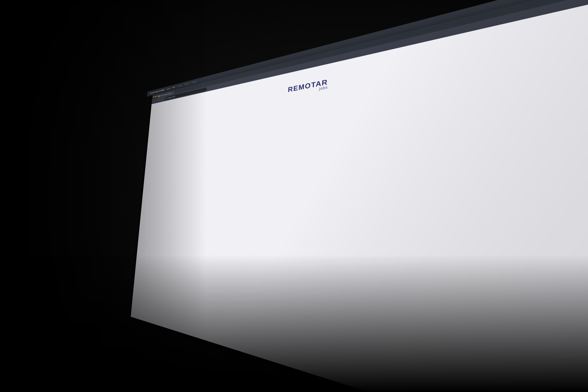 The image size is (588, 392). Describe the element at coordinates (160, 100) in the screenshot. I see `reload-button: ↻` at that location.